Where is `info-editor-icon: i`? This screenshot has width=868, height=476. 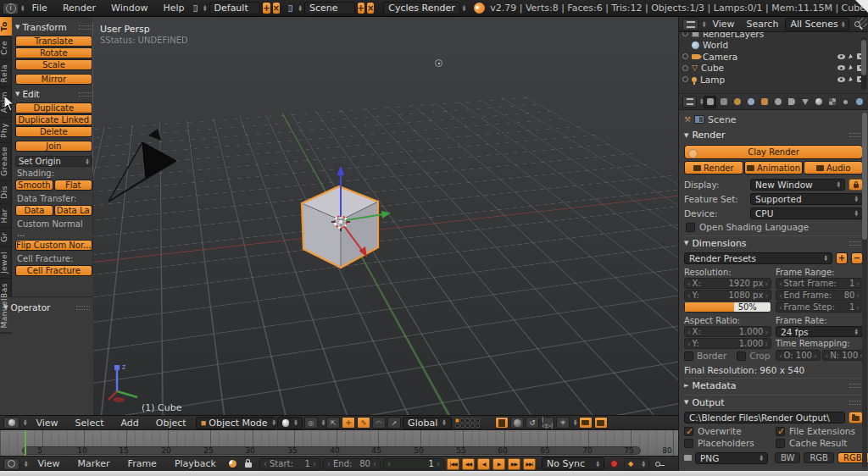 info-editor-icon: i is located at coordinates (10, 8).